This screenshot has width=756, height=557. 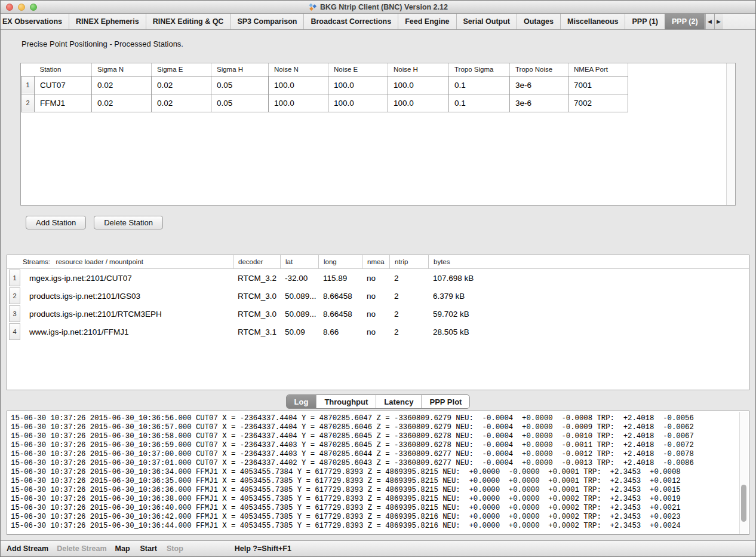 I want to click on main-tab-bar: EX Observations RINEX Ephemeris RINEX Ed…, so click(x=378, y=22).